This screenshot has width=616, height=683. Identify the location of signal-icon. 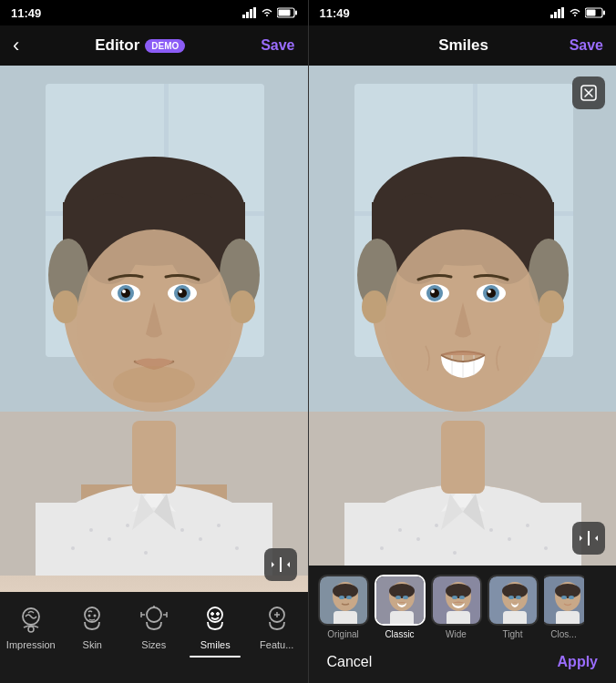
(250, 13).